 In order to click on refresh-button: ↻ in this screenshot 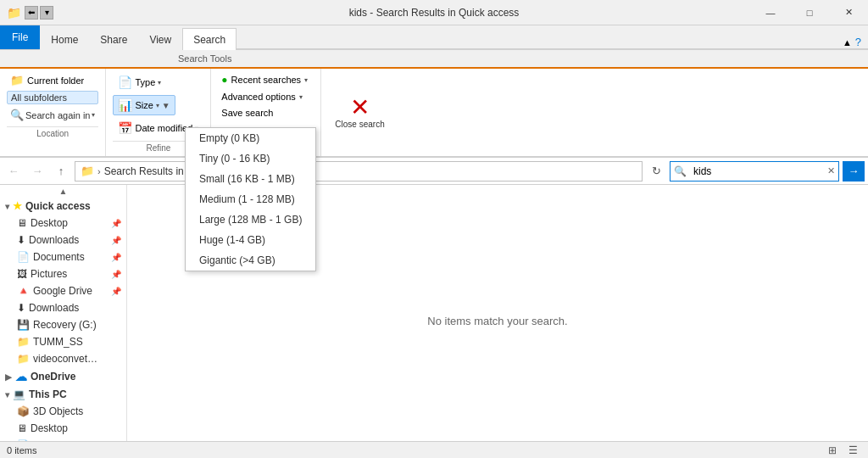, I will do `click(656, 171)`.